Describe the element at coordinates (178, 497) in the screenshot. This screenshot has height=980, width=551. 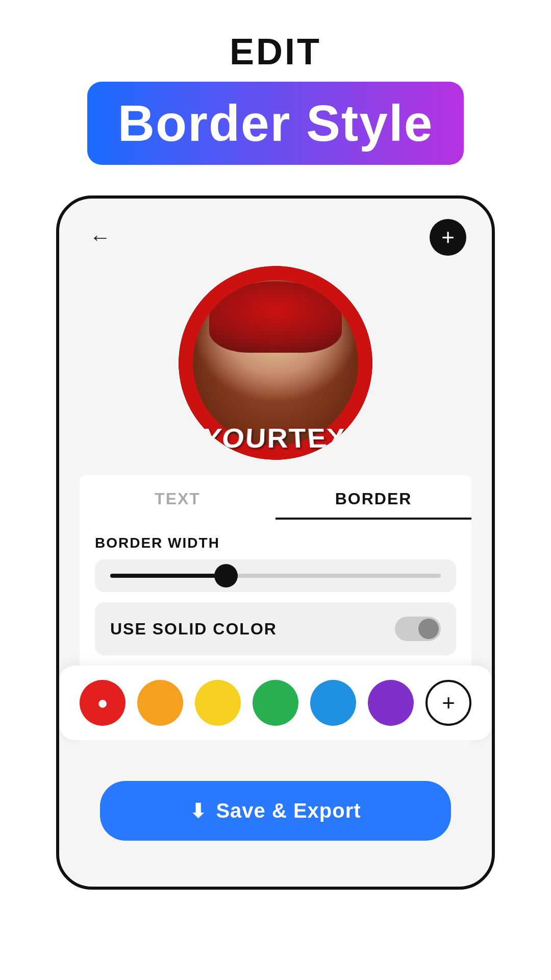
I see `tab-text: TEXT` at that location.